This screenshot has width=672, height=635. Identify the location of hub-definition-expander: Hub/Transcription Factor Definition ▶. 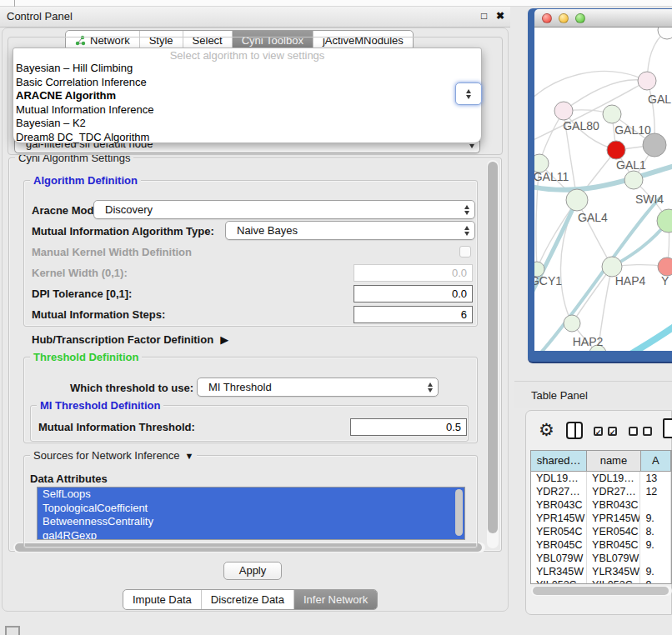
(130, 340).